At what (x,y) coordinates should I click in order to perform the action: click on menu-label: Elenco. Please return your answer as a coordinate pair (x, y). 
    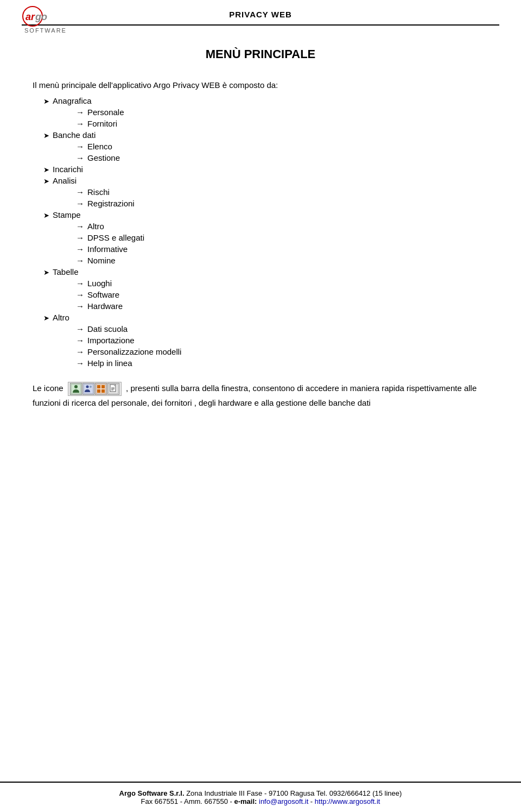
    Looking at the image, I should click on (100, 147).